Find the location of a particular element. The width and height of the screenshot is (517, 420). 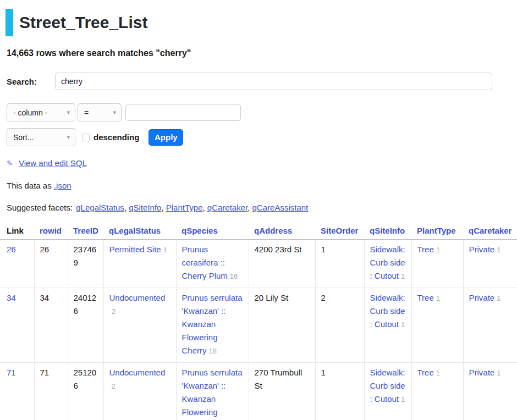

descending-checkbox is located at coordinates (86, 137).